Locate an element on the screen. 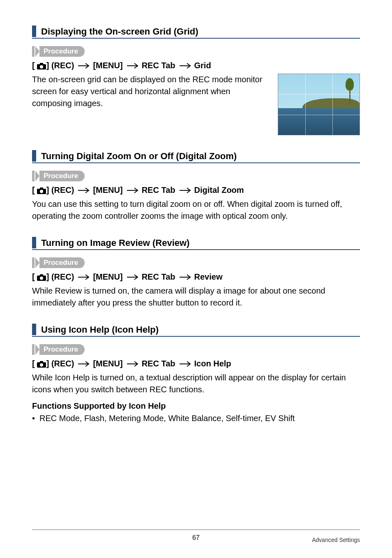 The image size is (392, 558). path-item: Grid is located at coordinates (203, 66).